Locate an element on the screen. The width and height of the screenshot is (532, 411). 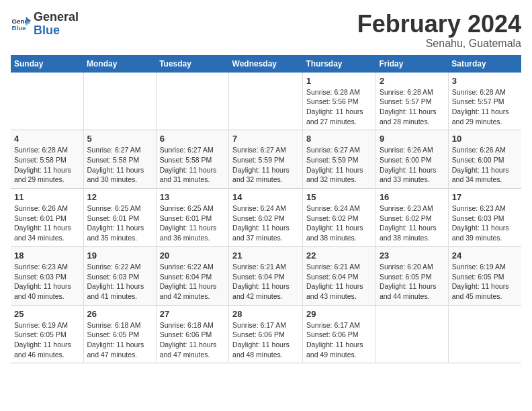
calendar-cell: 5Sunrise: 6:27 AMSunset: 5:58 PMDaylight… is located at coordinates (120, 160).